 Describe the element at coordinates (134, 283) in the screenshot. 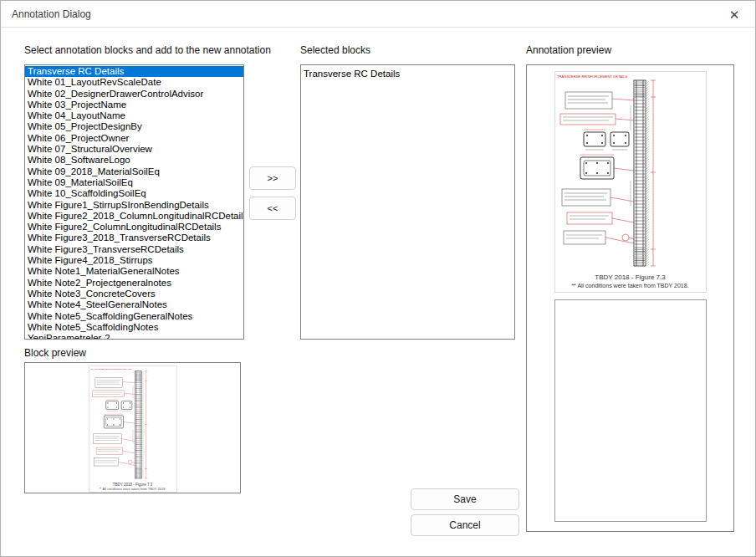

I see `list-item: White Note2_Projectgeneralnotes` at that location.